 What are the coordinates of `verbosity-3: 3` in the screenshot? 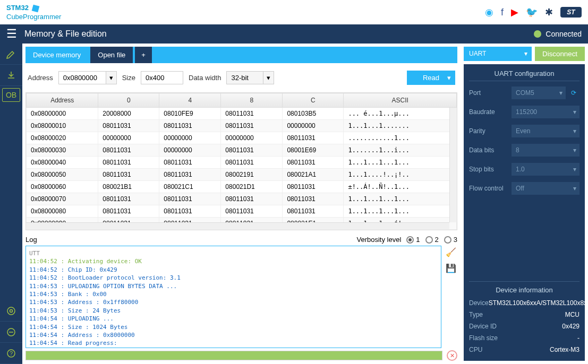 It's located at (450, 240).